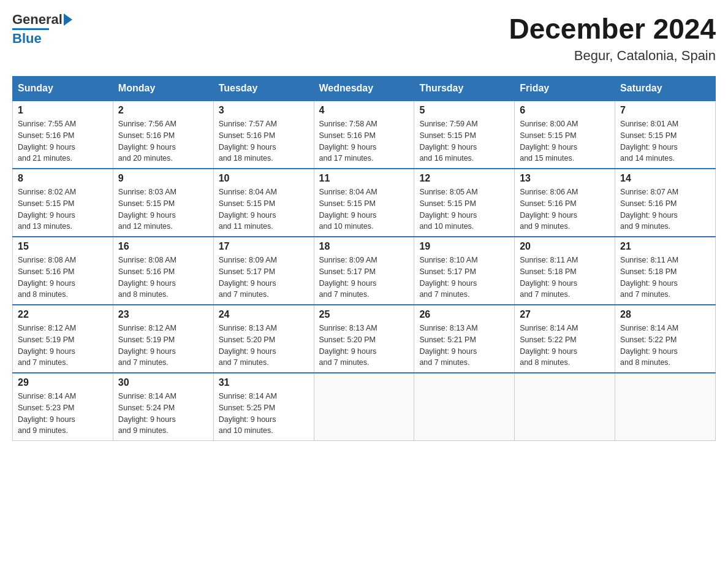  What do you see at coordinates (565, 178) in the screenshot?
I see `day-number: 13` at bounding box center [565, 178].